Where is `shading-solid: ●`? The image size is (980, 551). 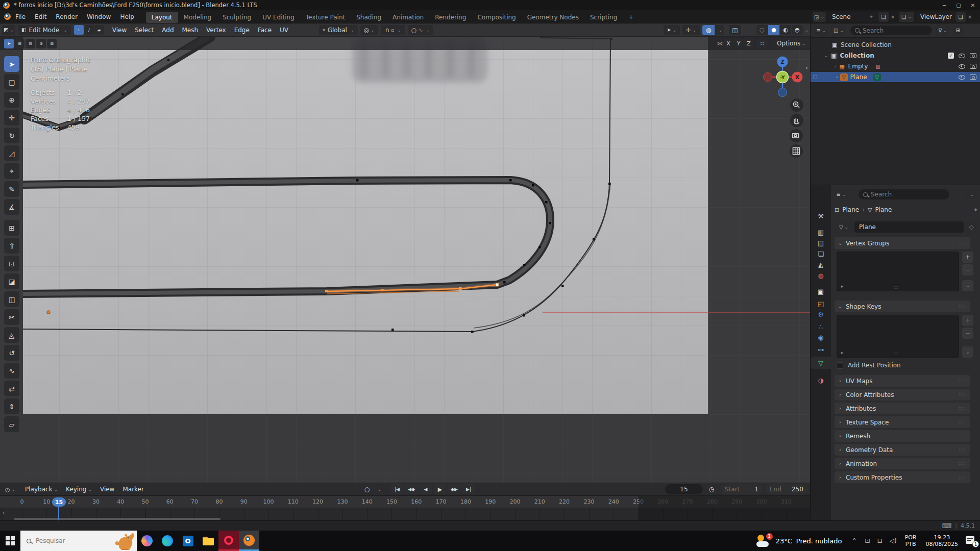
shading-solid: ● is located at coordinates (774, 30).